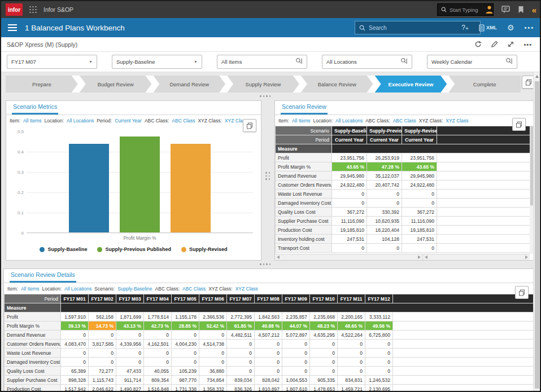 Image resolution: width=541 pixels, height=392 pixels. Describe the element at coordinates (377, 121) in the screenshot. I see `filter-label: ABC Class:` at that location.